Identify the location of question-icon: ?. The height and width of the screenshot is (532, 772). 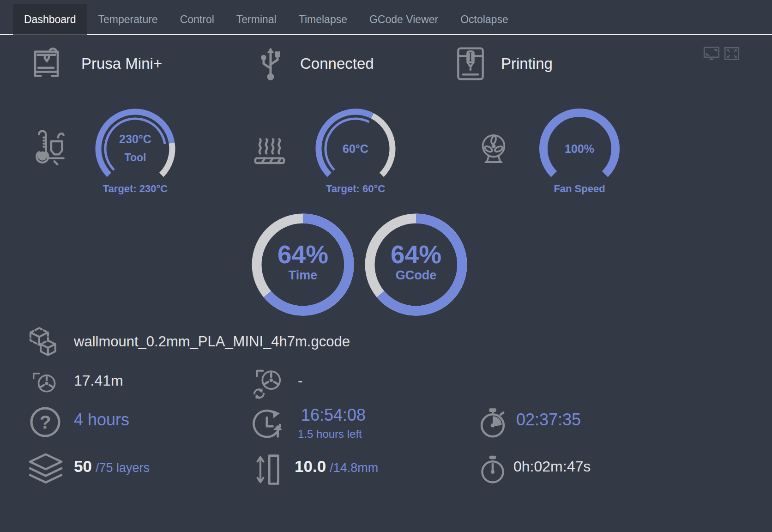
(45, 422).